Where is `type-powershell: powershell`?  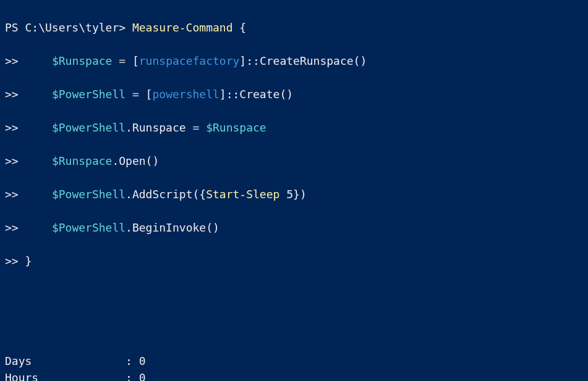
type-powershell: powershell is located at coordinates (185, 94).